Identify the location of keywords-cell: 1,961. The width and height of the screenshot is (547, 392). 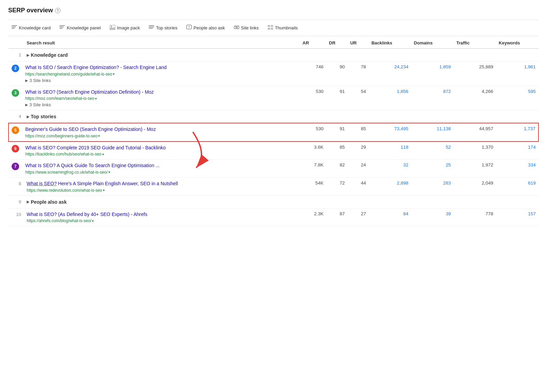
(517, 74).